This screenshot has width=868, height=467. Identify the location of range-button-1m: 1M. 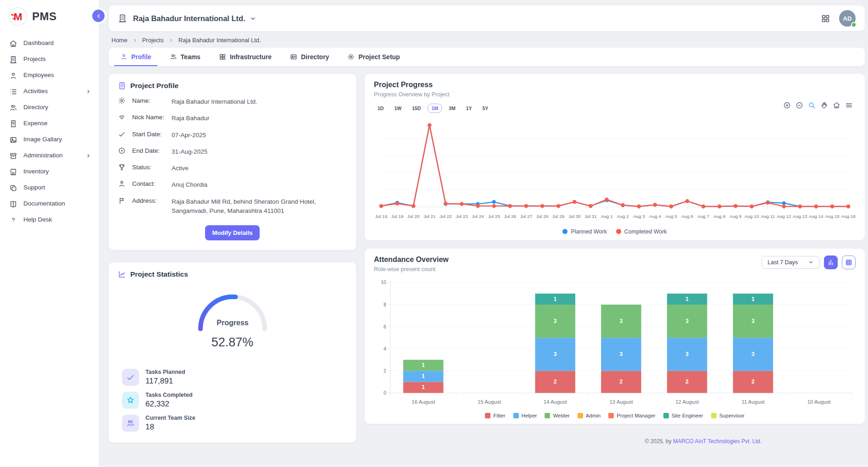
(435, 108).